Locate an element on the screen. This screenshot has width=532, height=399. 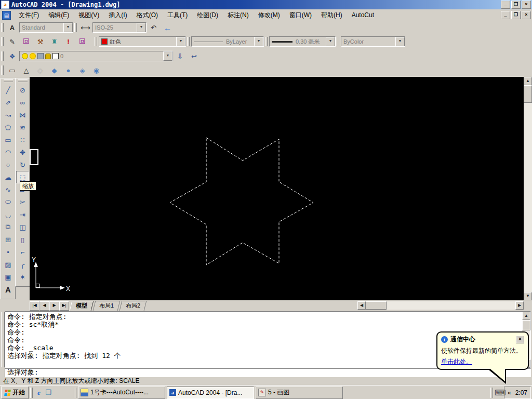
gouraud-shaded-icon: ● is located at coordinates (69, 70).